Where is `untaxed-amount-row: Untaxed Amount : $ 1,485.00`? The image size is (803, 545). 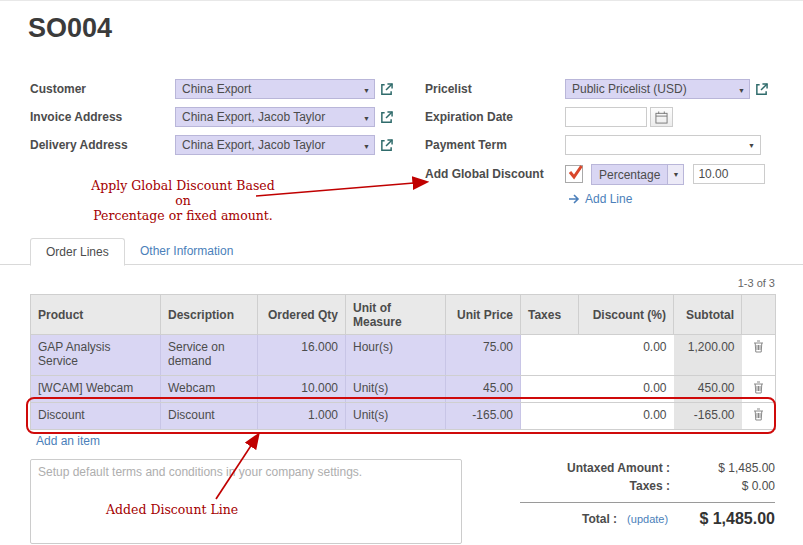 untaxed-amount-row: Untaxed Amount : $ 1,485.00 is located at coordinates (648, 468).